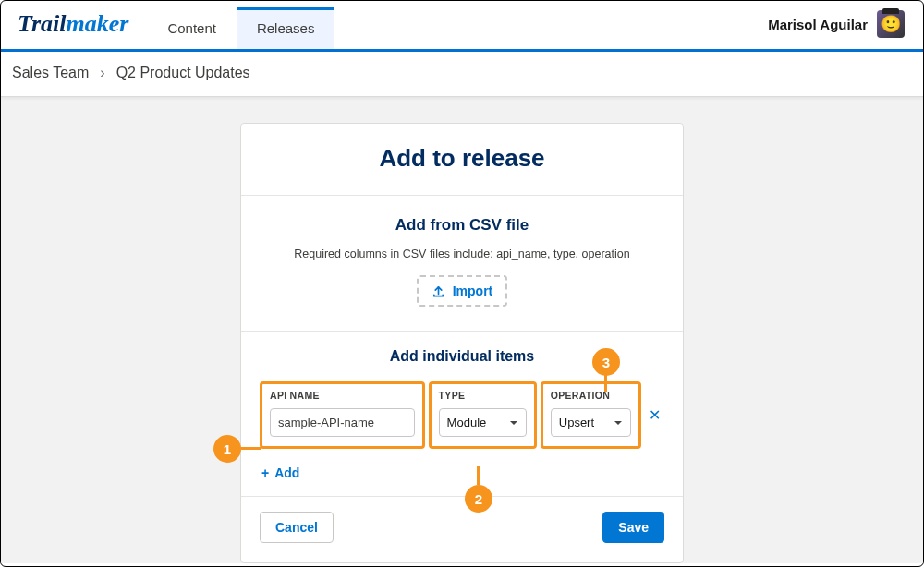  I want to click on chevron-right-icon: ›, so click(102, 73).